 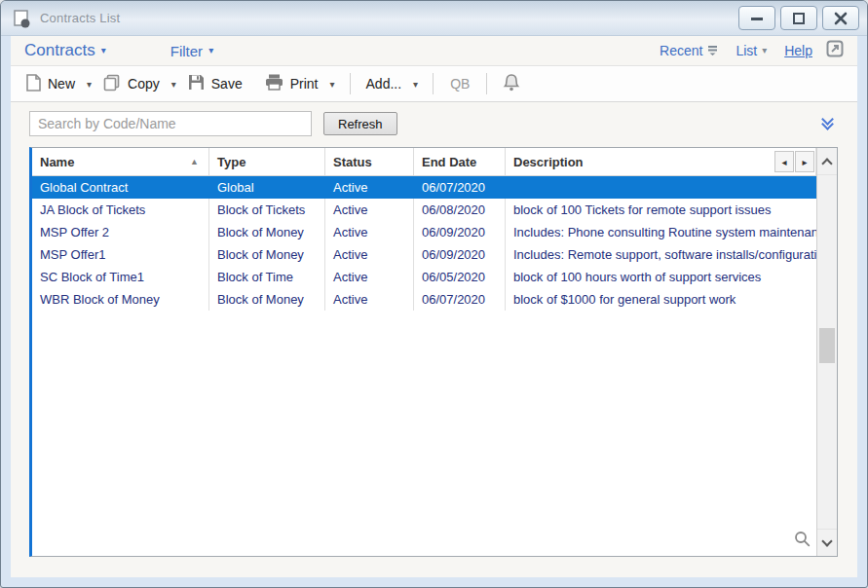 What do you see at coordinates (751, 51) in the screenshot?
I see `list-menu: List ▾` at bounding box center [751, 51].